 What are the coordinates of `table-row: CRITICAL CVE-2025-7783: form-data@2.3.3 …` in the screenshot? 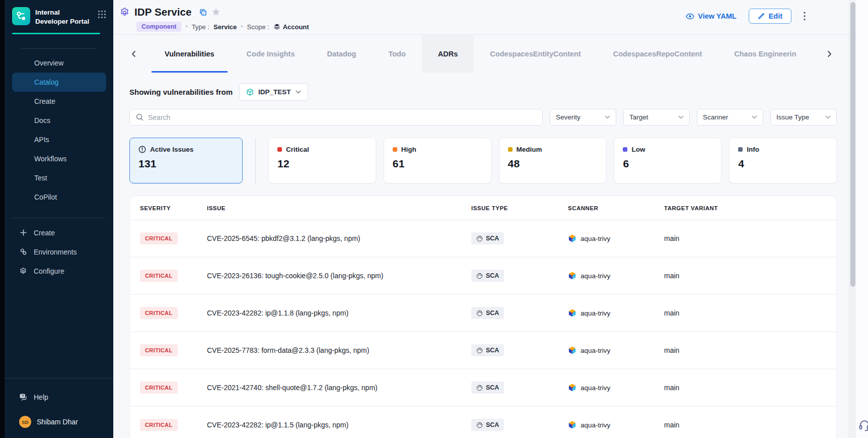 It's located at (483, 351).